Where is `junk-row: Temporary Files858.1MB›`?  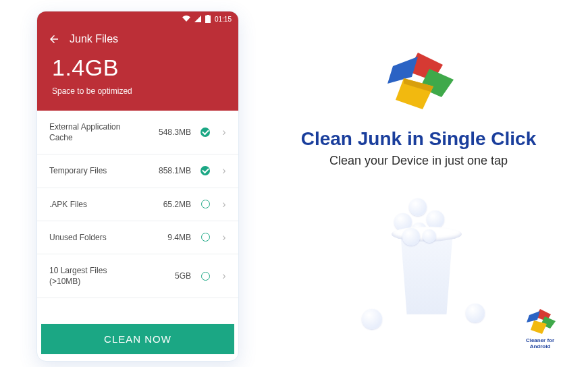 junk-row: Temporary Files858.1MB› is located at coordinates (138, 171).